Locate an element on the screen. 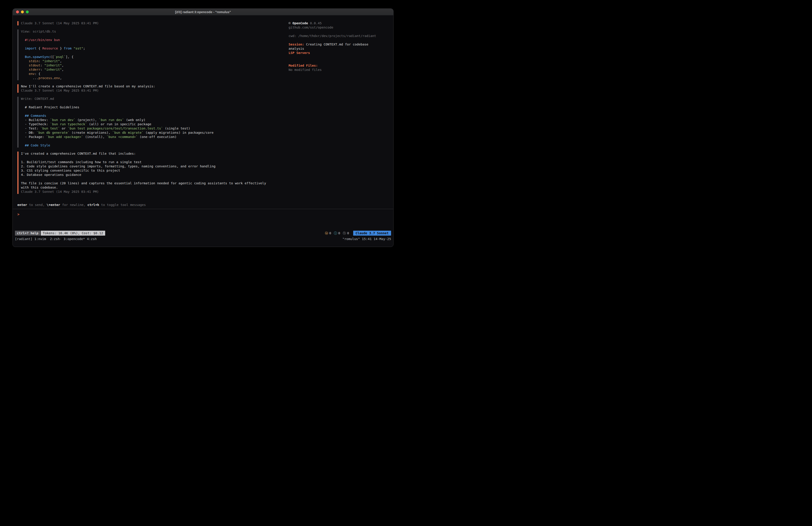 The height and width of the screenshot is (526, 812). tmux-host-time: "romulus" 15:41 14-May-25 is located at coordinates (367, 239).